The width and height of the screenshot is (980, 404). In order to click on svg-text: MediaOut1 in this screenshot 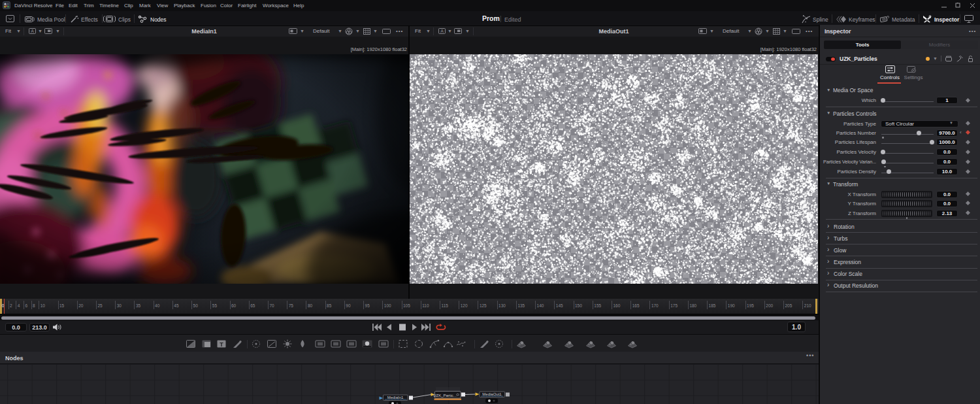, I will do `click(492, 394)`.